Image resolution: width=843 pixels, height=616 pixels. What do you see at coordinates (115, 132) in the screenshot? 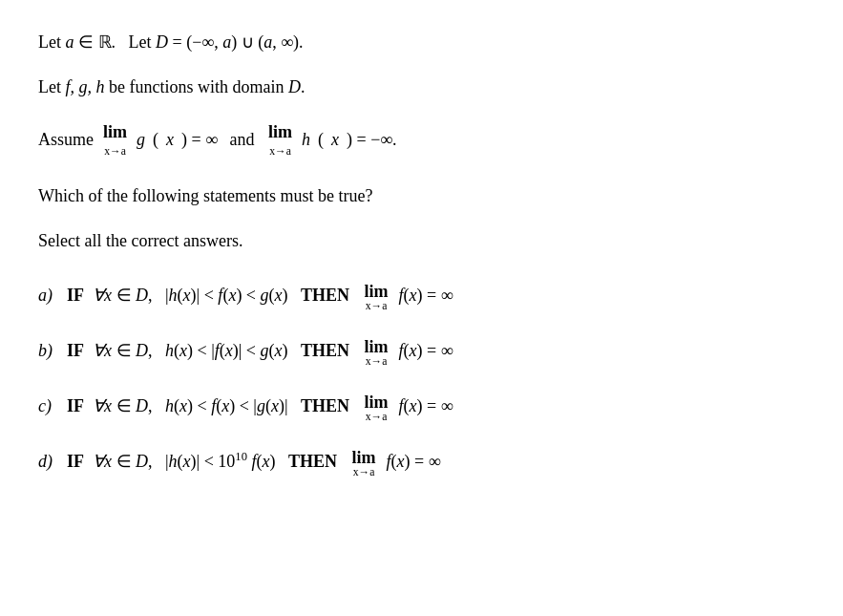
I see `lim-g-word: lim` at bounding box center [115, 132].